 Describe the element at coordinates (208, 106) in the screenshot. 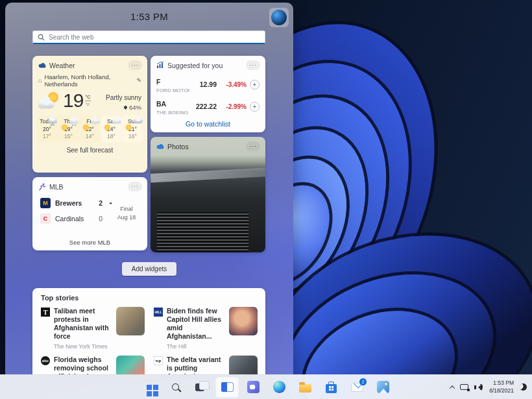

I see `stock-row: BA THE BOEING ... 222.22 -2.99% +` at that location.